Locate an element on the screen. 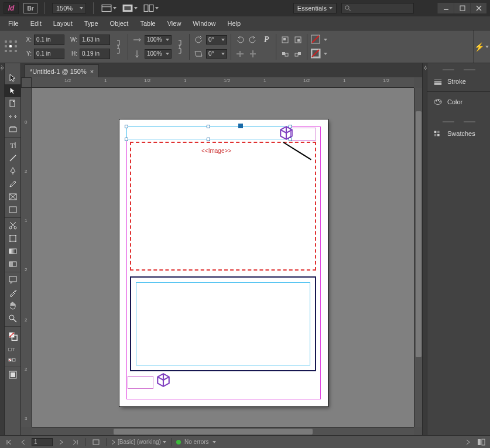 This screenshot has width=490, height=448. text-frame is located at coordinates (223, 324).